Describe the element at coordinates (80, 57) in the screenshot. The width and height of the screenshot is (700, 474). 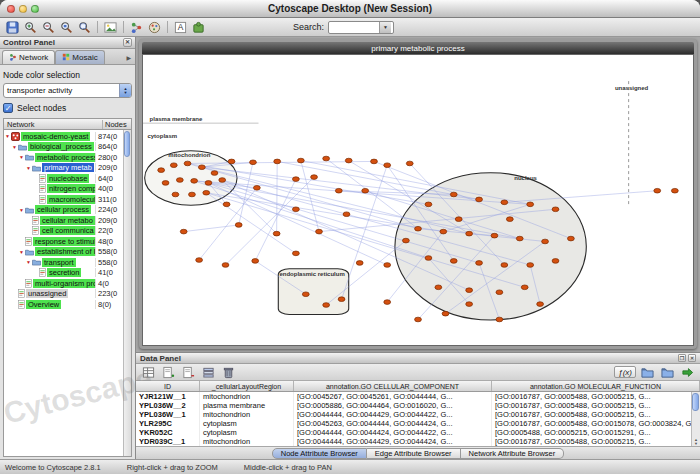
I see `tab-mosaic: Mosaic` at that location.